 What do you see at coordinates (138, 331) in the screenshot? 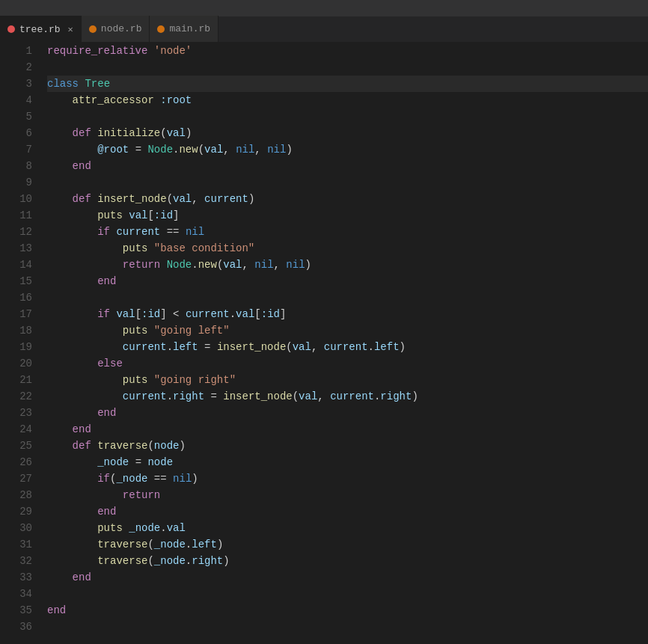
I see `code-line-content-18: puts "going left"` at bounding box center [138, 331].